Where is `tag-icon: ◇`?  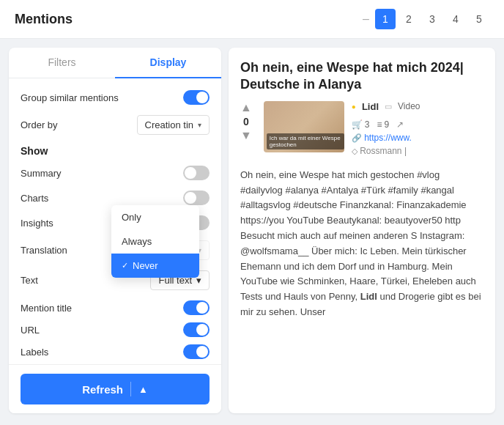
tag-icon: ◇ is located at coordinates (355, 151).